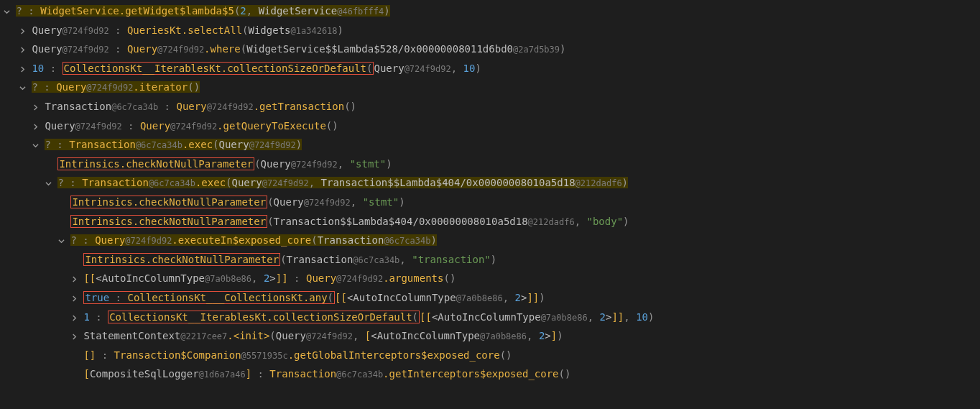 The width and height of the screenshot is (980, 409). What do you see at coordinates (490, 336) in the screenshot?
I see `trace-row: StatementContext@2217cee7.<init>(Query@7…` at bounding box center [490, 336].